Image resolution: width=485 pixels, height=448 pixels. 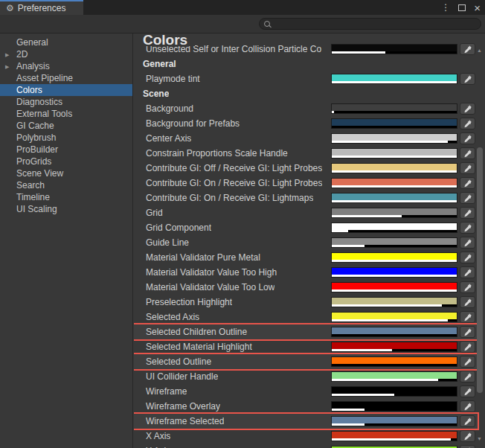 What do you see at coordinates (66, 209) in the screenshot?
I see `sidebar-item-ui-scaling: UI Scaling` at bounding box center [66, 209].